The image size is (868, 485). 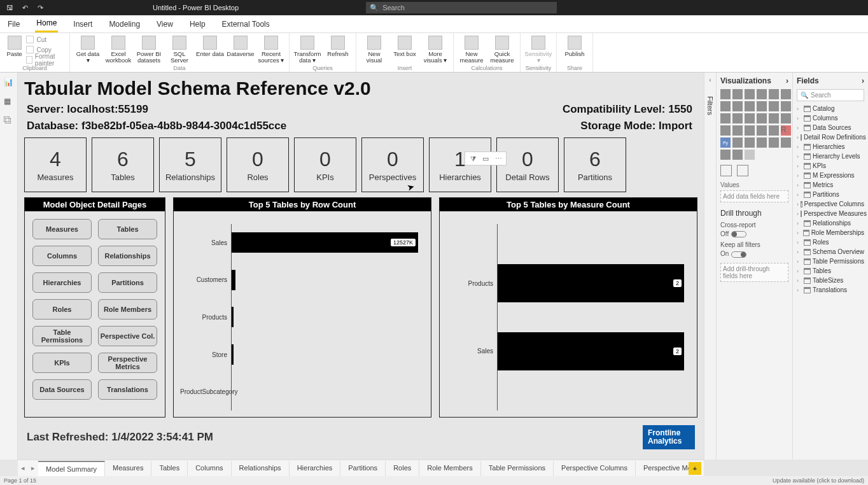 What do you see at coordinates (9, 83) in the screenshot?
I see `report-view-icon: 📊` at bounding box center [9, 83].